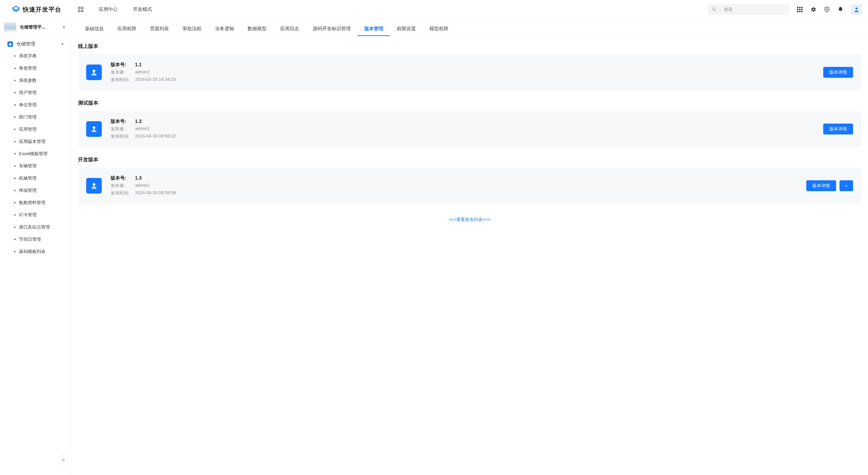  I want to click on settings-shield-icon, so click(827, 10).